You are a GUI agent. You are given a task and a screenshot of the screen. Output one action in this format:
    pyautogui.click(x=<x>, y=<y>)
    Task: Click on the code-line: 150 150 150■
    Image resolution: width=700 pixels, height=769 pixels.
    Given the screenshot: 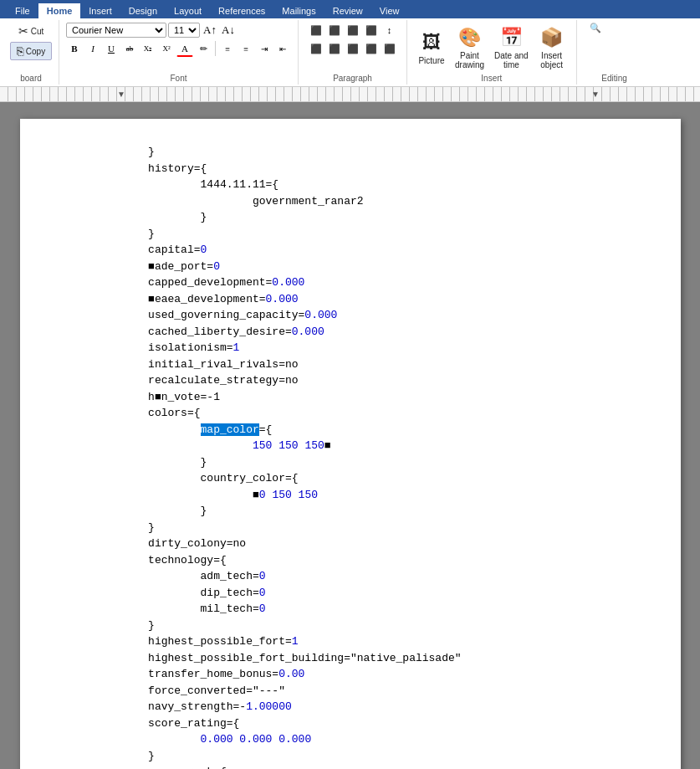 What is the action you would take?
    pyautogui.click(x=350, y=446)
    